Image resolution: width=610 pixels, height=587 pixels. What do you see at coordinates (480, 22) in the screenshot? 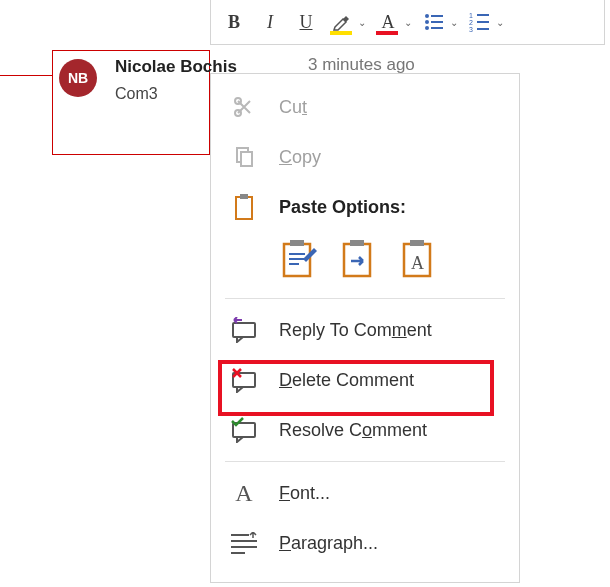
I see `numbering-button: 1 2 3` at bounding box center [480, 22].